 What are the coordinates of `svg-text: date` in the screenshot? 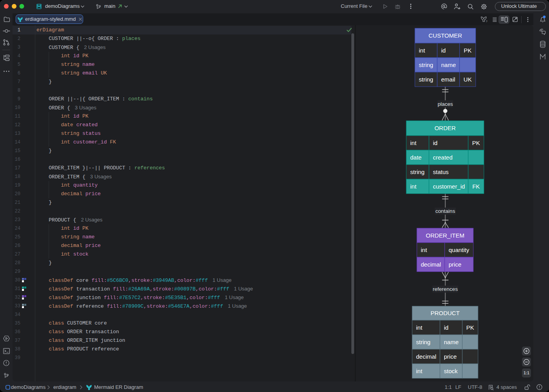 It's located at (416, 158).